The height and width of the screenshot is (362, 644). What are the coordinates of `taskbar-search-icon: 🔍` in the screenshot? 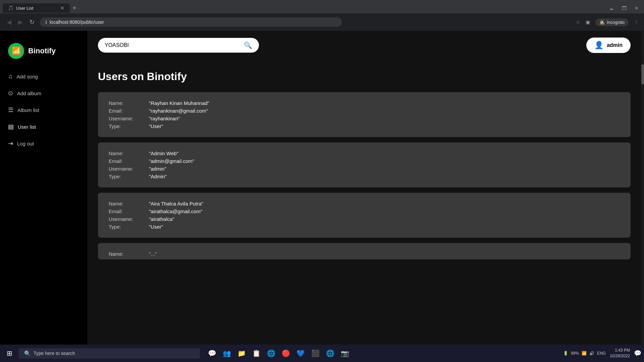 It's located at (28, 353).